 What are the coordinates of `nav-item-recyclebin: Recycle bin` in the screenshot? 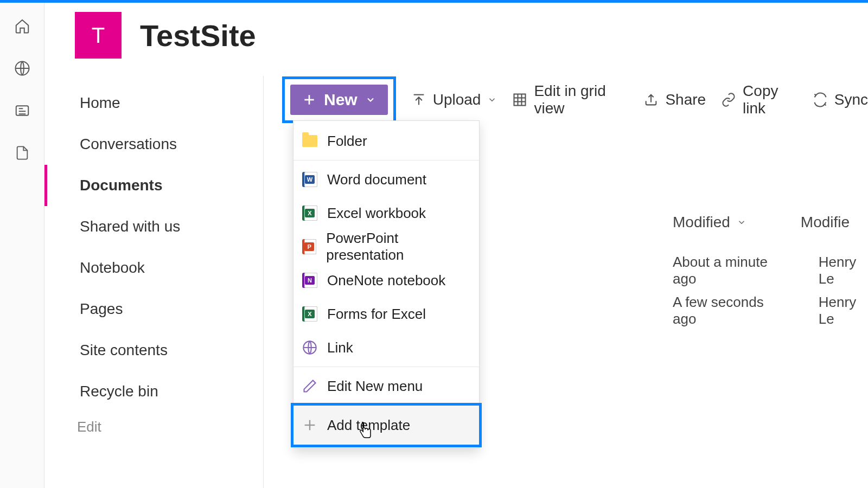 It's located at (154, 391).